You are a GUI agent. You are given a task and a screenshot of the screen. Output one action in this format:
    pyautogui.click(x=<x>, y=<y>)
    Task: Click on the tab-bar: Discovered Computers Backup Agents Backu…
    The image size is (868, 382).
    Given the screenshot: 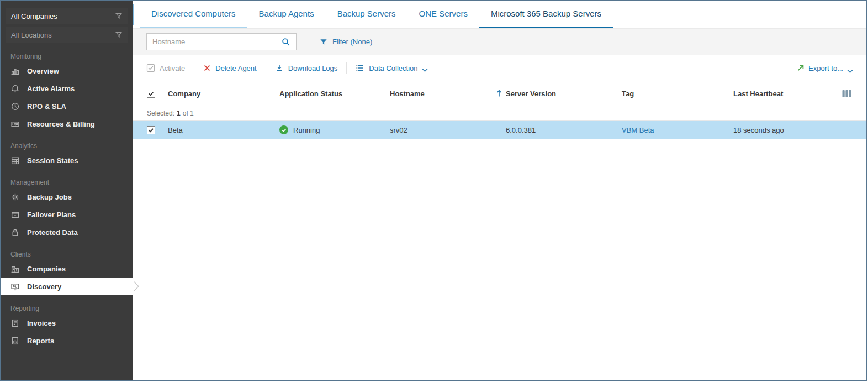 What is the action you would take?
    pyautogui.click(x=500, y=14)
    